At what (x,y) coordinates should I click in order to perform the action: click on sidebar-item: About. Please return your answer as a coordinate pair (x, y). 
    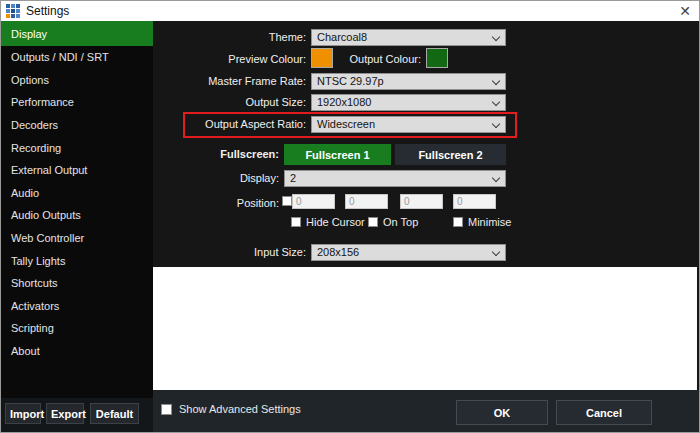
    Looking at the image, I should click on (77, 352).